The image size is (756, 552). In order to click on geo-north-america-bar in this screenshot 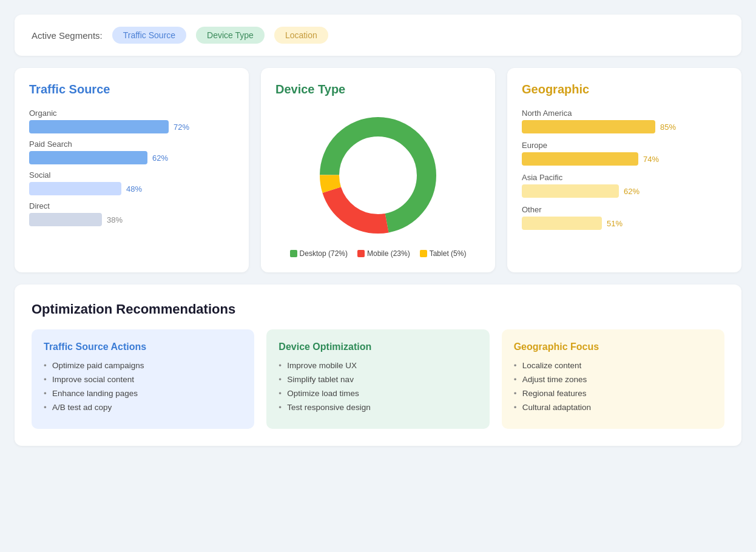, I will do `click(589, 127)`.